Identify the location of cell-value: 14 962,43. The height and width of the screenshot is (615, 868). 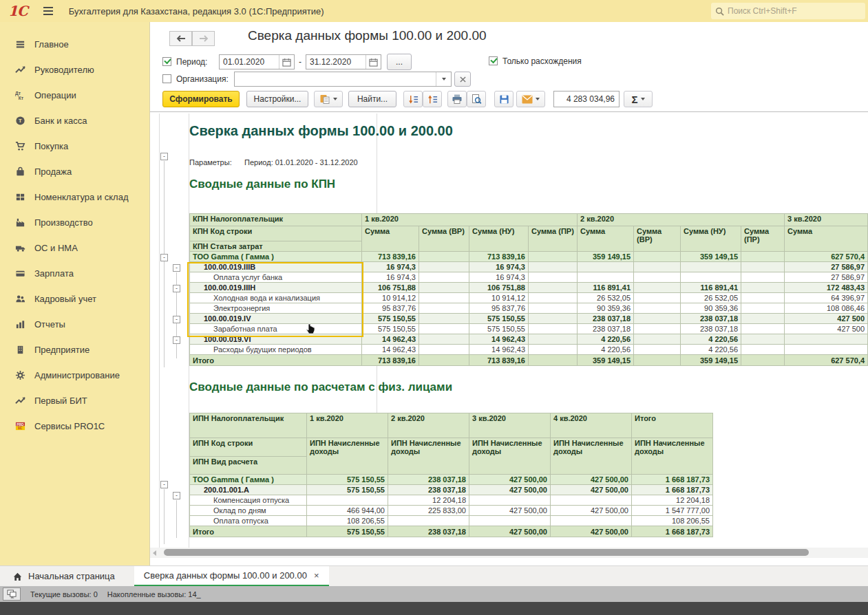
(499, 349).